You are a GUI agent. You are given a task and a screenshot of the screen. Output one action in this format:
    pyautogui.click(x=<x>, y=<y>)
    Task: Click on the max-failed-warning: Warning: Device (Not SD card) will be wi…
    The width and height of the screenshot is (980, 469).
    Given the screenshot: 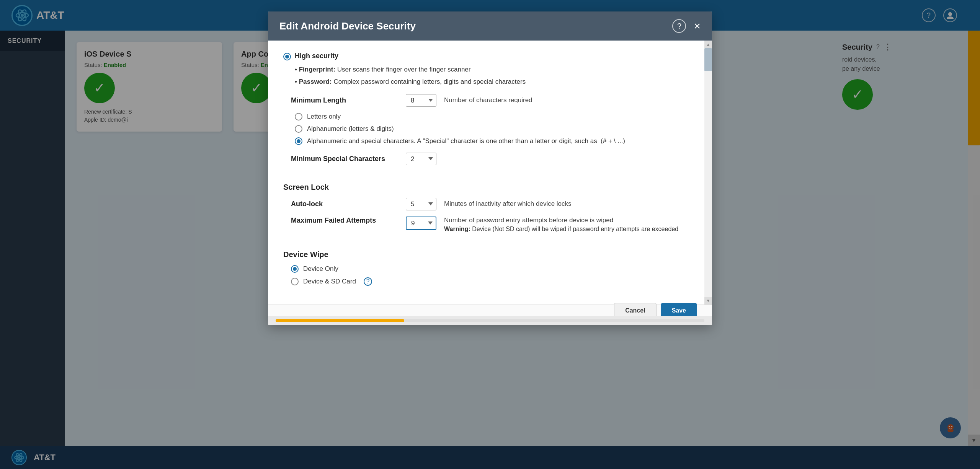 What is the action you would take?
    pyautogui.click(x=561, y=229)
    